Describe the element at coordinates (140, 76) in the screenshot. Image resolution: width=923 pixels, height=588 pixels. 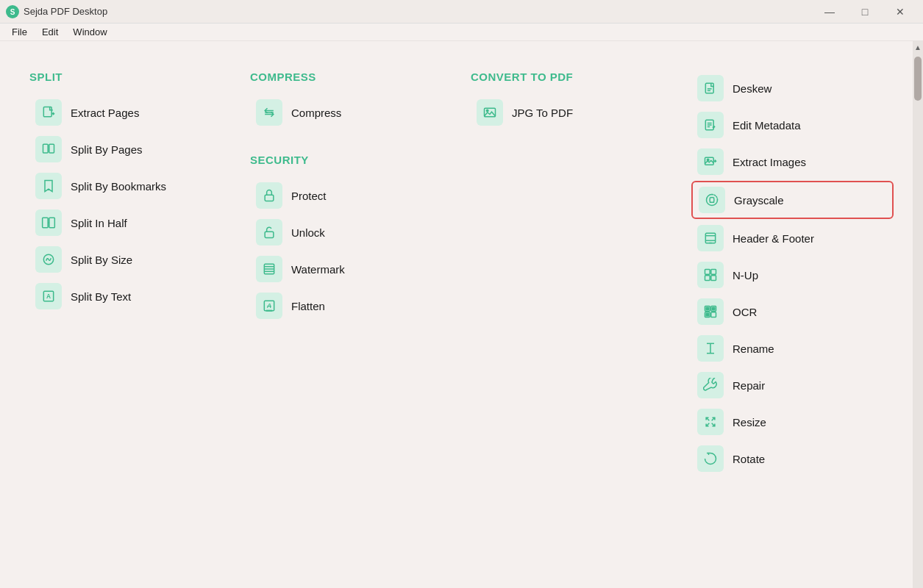
I see `split-title: SPLIT` at that location.